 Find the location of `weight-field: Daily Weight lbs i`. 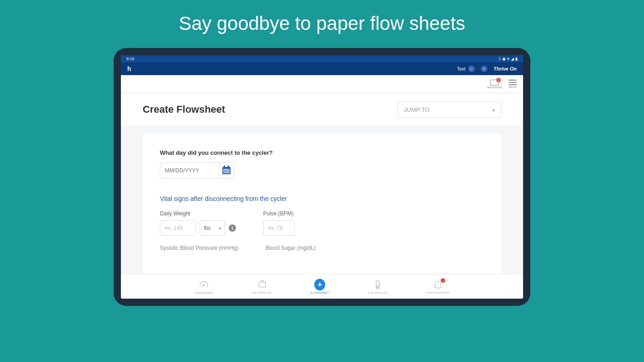

weight-field: Daily Weight lbs i is located at coordinates (198, 223).